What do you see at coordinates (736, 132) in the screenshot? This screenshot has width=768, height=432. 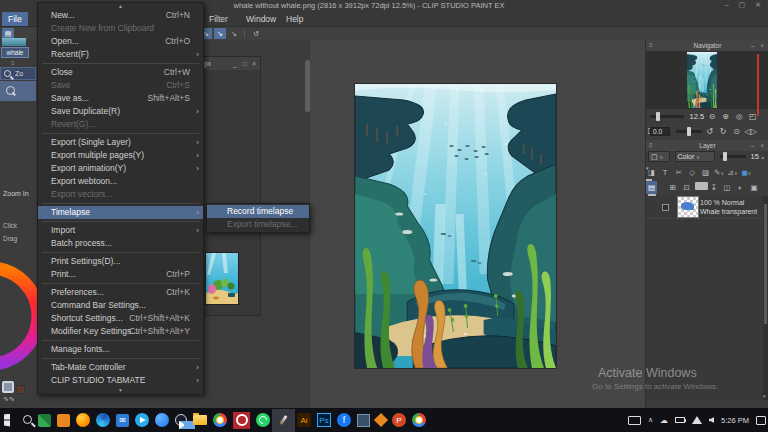 I see `reset-rotation-button: ⊙` at bounding box center [736, 132].